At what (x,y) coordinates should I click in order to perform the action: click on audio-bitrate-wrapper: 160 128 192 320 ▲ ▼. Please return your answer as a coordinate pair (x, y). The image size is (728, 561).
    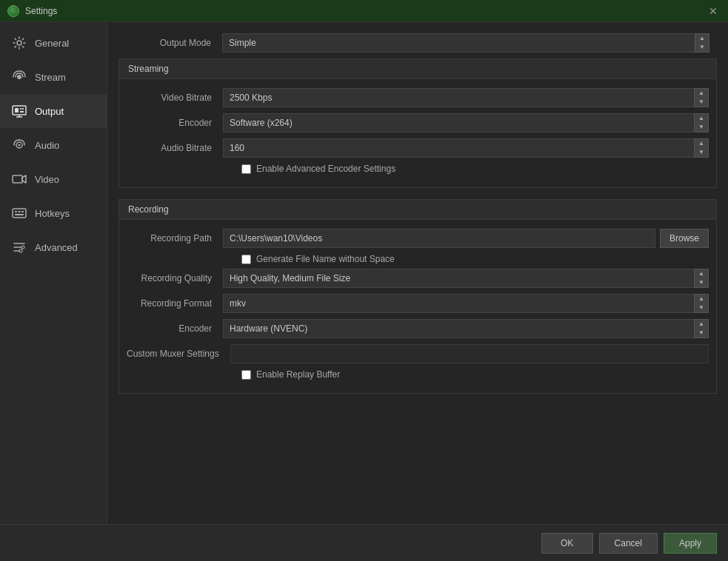
    Looking at the image, I should click on (466, 148).